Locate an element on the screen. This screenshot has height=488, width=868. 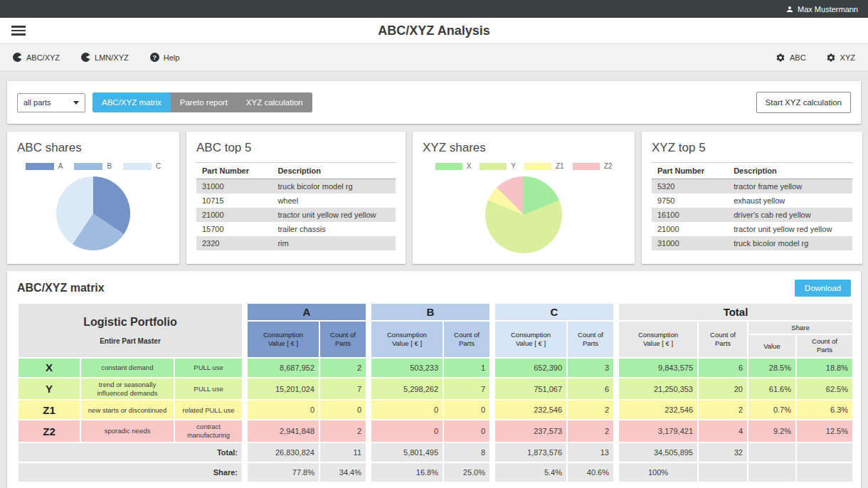
part-number: 31000 is located at coordinates (690, 243).